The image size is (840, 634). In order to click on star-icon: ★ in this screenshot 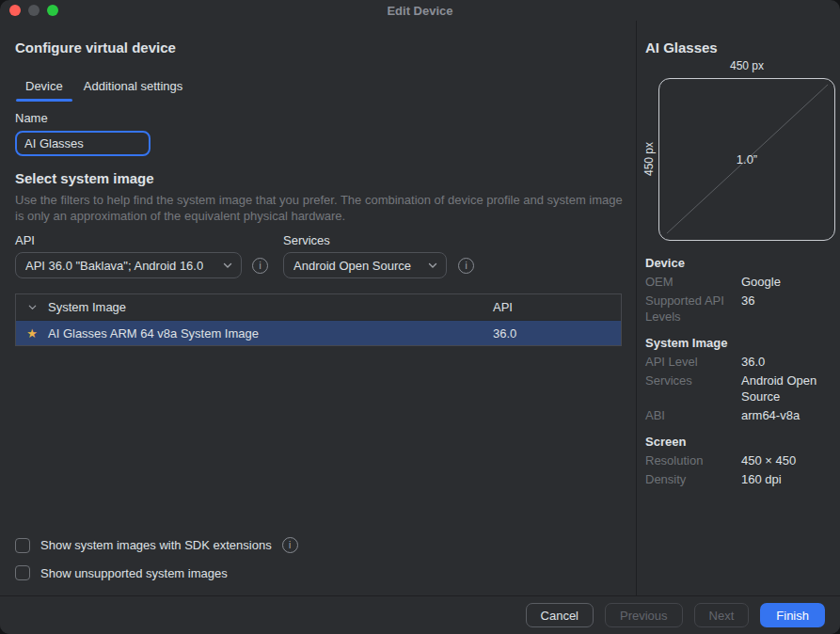, I will do `click(32, 333)`.